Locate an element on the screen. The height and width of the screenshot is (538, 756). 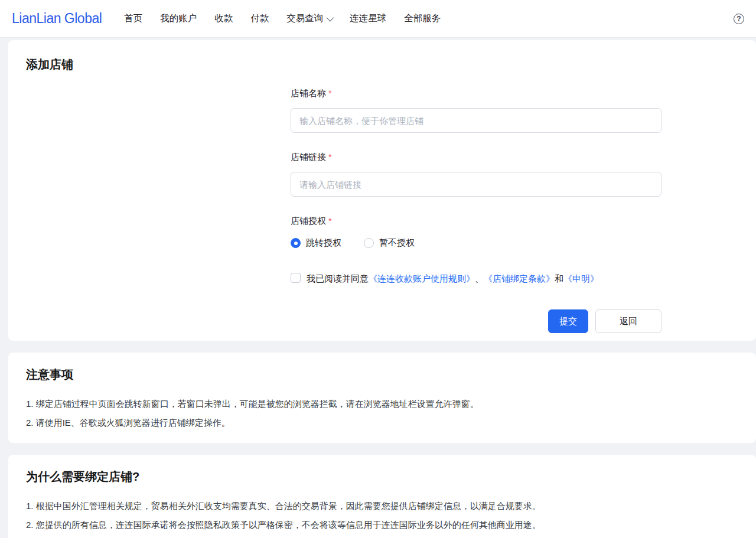
notice-item: 1. 绑定店铺过程中页面会跳转新窗口，若窗口未弹出，可能是被您的浏览器拦截，请在… is located at coordinates (382, 404).